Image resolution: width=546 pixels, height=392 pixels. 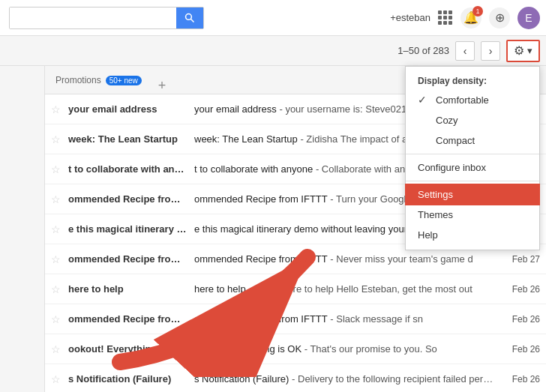 What do you see at coordinates (530, 51) in the screenshot?
I see `dropdown-arrow: ▾` at bounding box center [530, 51].